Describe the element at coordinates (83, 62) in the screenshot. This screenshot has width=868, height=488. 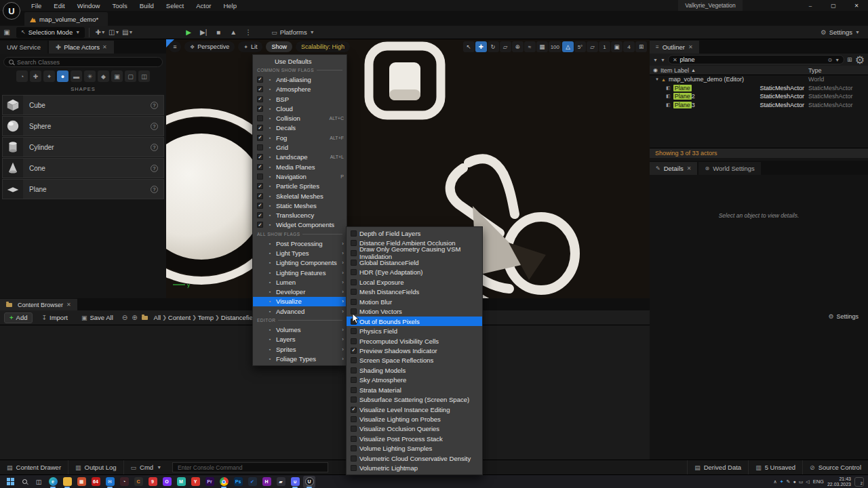
I see `search-classes-input: Search Classes` at that location.